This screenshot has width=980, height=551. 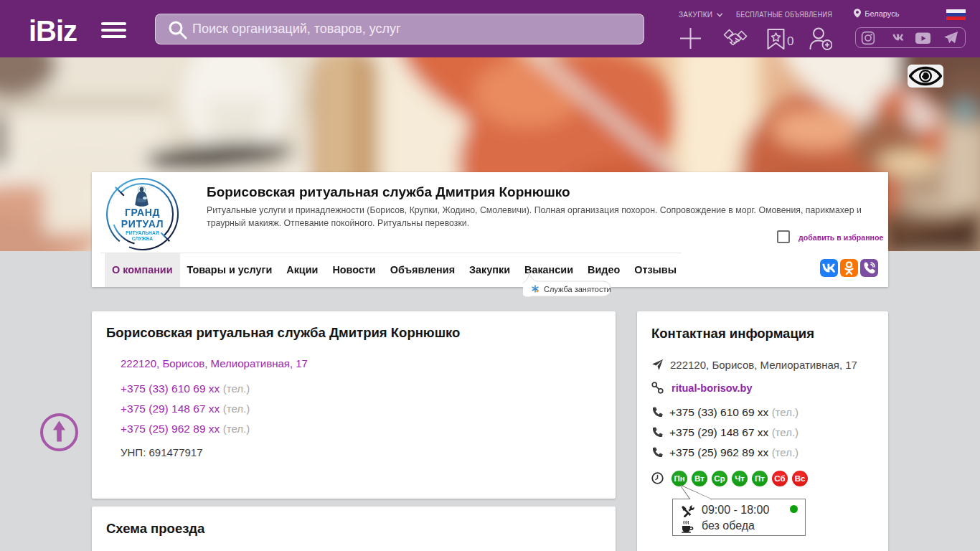 What do you see at coordinates (142, 212) in the screenshot?
I see `svg-text: ГРАНД` at bounding box center [142, 212].